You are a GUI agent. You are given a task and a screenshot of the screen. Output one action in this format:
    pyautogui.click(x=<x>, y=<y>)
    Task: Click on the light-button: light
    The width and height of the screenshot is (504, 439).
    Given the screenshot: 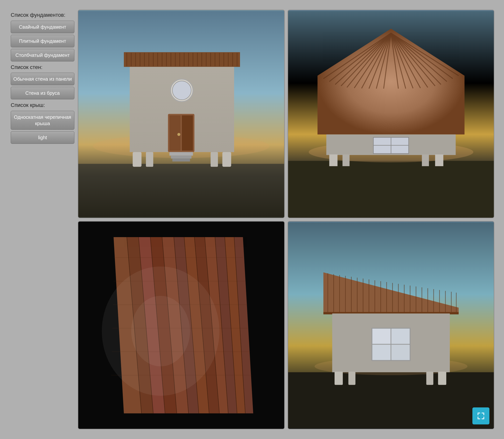 What is the action you would take?
    pyautogui.click(x=43, y=138)
    